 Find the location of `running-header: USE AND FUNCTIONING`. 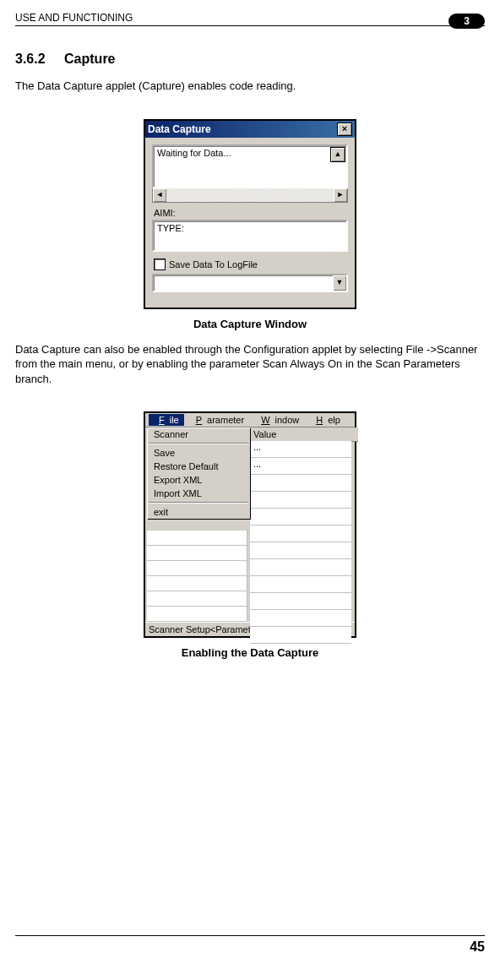

running-header: USE AND FUNCTIONING is located at coordinates (74, 18).